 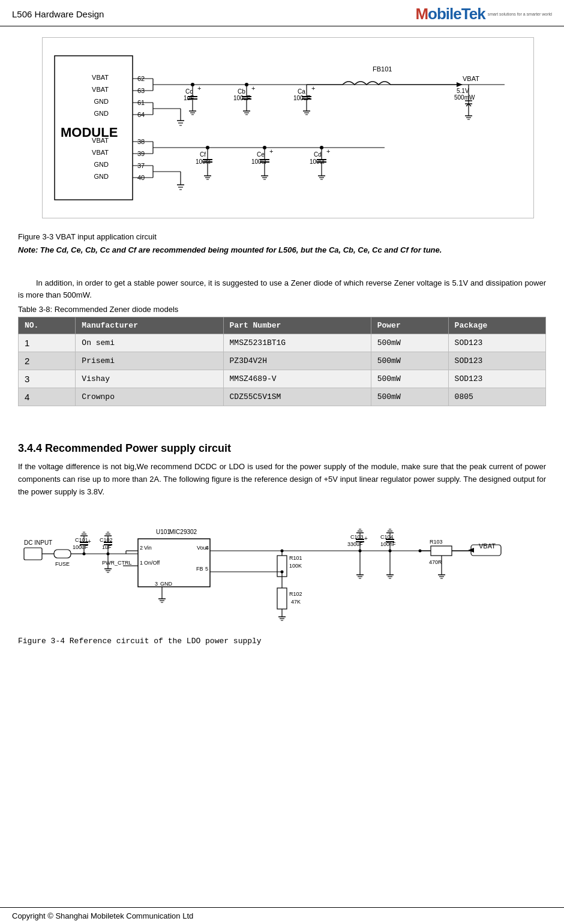 I want to click on svg-text: Vin, so click(x=148, y=548).